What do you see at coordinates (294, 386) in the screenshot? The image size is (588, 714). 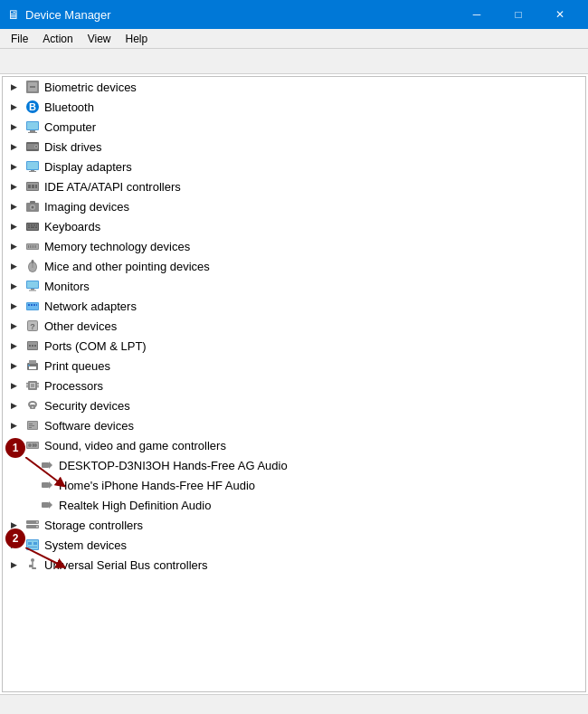 I see `tree-item-processors: ▶ Processors` at bounding box center [294, 386].